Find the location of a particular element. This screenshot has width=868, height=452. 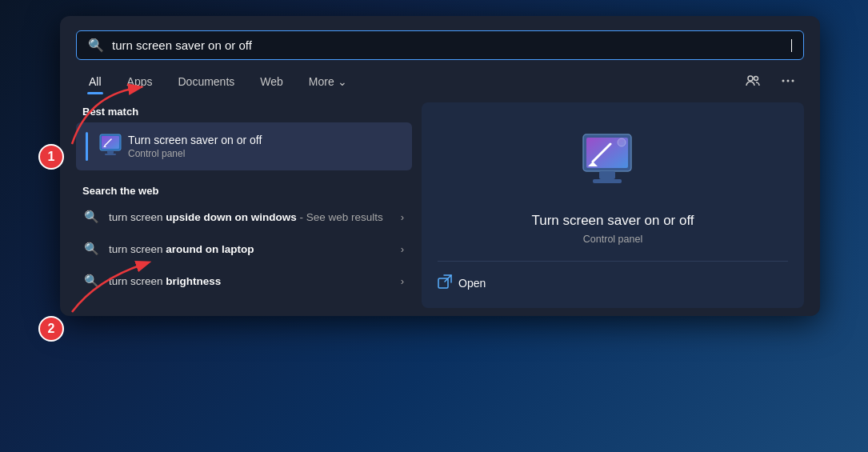

web-result-text-2: turn screen around on laptop is located at coordinates (254, 250).